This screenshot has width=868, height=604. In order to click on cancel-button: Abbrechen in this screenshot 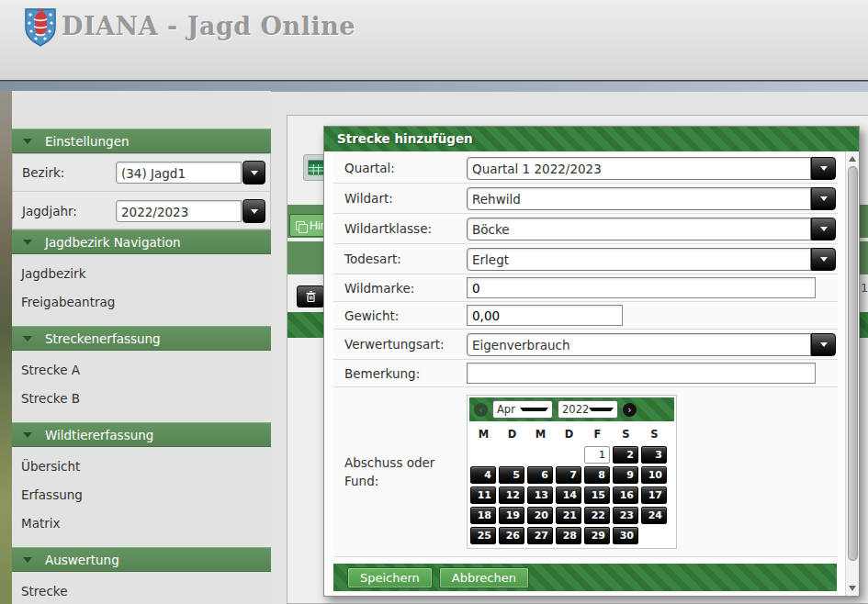, I will do `click(484, 578)`.